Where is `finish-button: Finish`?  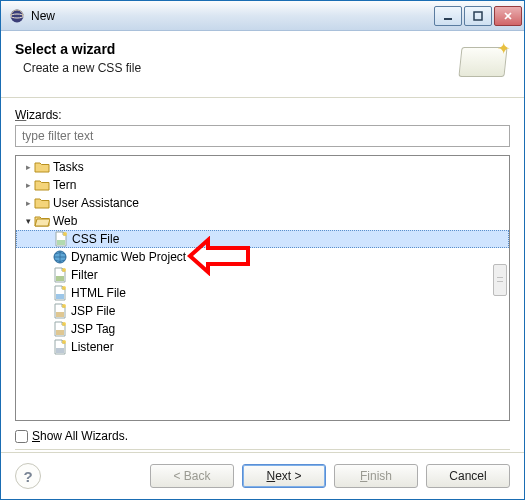
finish-button: Finish is located at coordinates (376, 476).